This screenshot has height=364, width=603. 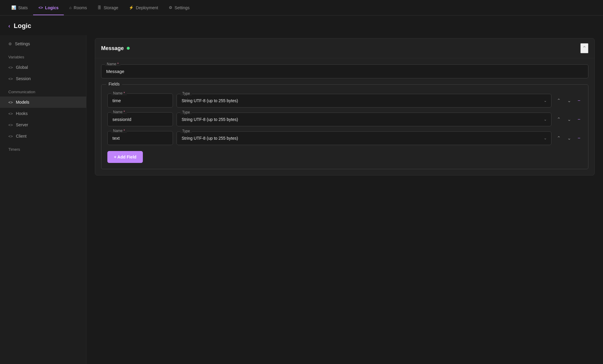 What do you see at coordinates (114, 84) in the screenshot?
I see `fields-legend: Fields` at bounding box center [114, 84].